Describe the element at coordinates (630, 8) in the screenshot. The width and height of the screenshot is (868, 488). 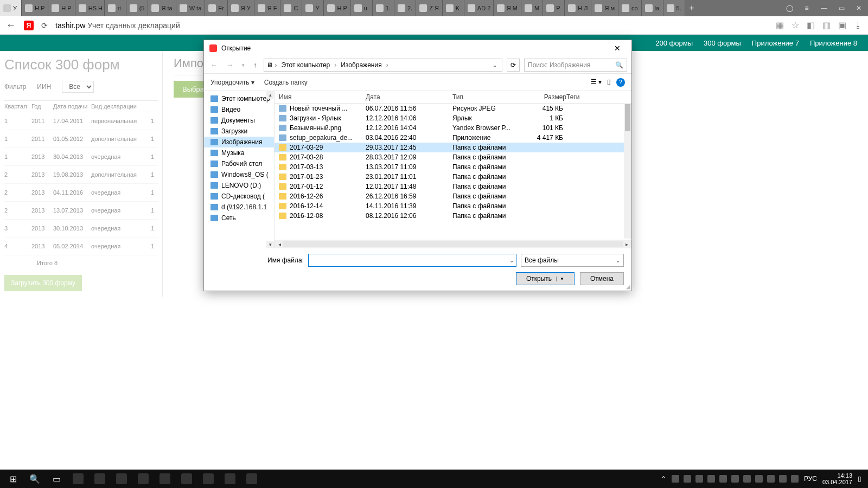
I see `browser-tab: co` at that location.